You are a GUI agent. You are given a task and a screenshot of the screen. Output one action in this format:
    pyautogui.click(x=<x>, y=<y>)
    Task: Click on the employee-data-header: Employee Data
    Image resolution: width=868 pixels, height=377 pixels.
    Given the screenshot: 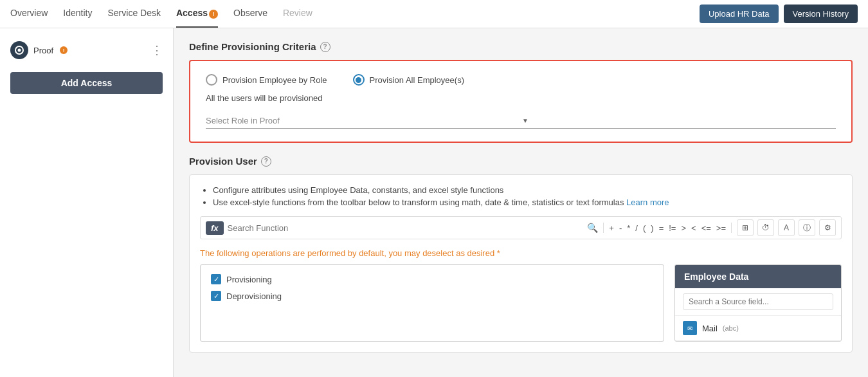 What is the action you would take?
    pyautogui.click(x=758, y=277)
    